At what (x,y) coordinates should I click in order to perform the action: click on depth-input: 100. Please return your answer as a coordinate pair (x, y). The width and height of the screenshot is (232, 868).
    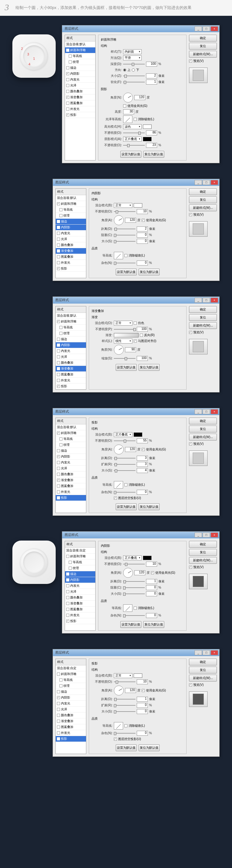
    Looking at the image, I should click on (151, 64).